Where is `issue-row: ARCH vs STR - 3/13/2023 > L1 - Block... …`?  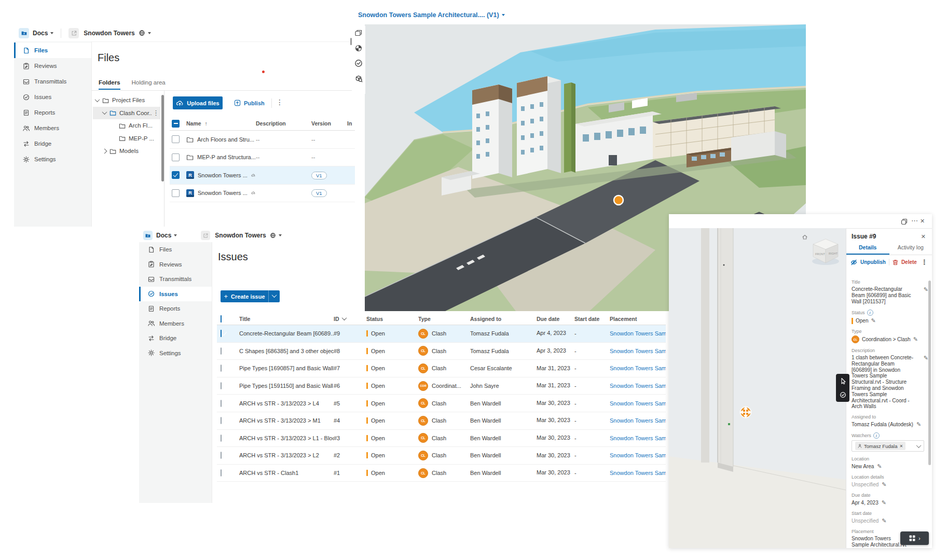
issue-row: ARCH vs STR - 3/13/2023 > L1 - Block... … is located at coordinates (441, 439).